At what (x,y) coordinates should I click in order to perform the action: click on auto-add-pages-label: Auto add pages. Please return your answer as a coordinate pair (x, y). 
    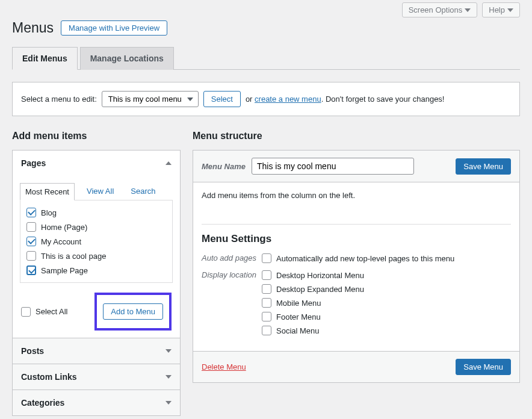
    Looking at the image, I should click on (232, 258).